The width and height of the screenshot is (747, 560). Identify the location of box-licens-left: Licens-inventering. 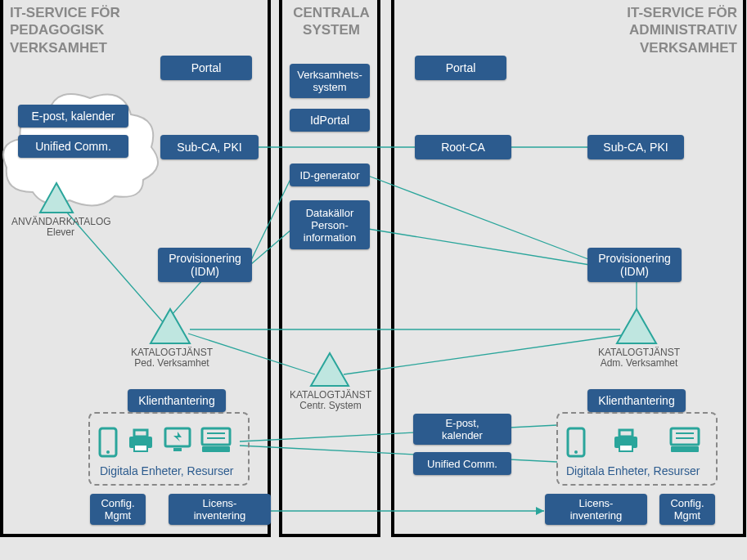
(219, 509).